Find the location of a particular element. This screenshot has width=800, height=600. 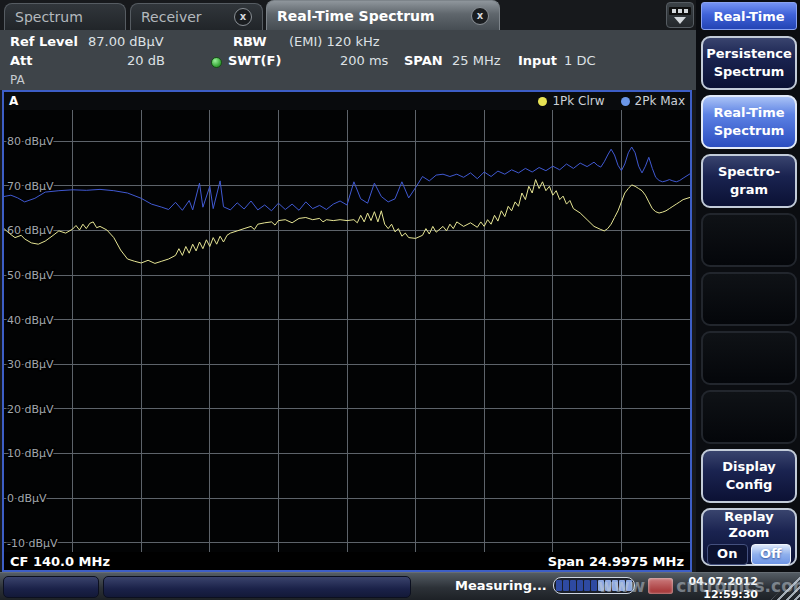

softkey-display-config: DisplayConfig is located at coordinates (749, 476).